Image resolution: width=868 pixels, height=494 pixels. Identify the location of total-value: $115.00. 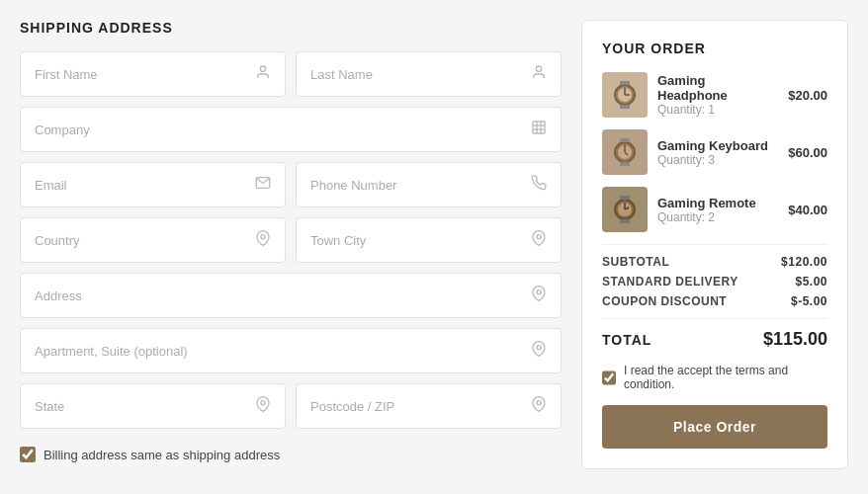
(795, 340).